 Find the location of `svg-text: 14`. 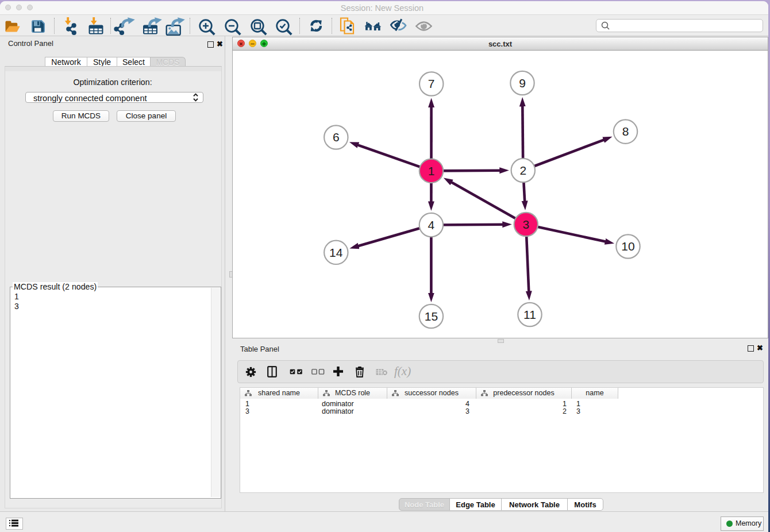

svg-text: 14 is located at coordinates (336, 253).